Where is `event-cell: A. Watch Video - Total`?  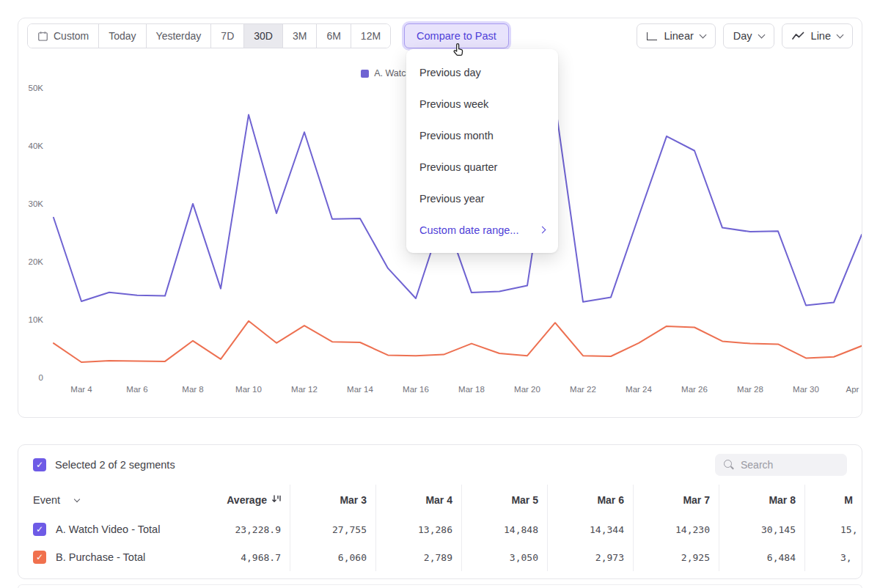
event-cell: A. Watch Video - Total is located at coordinates (106, 529).